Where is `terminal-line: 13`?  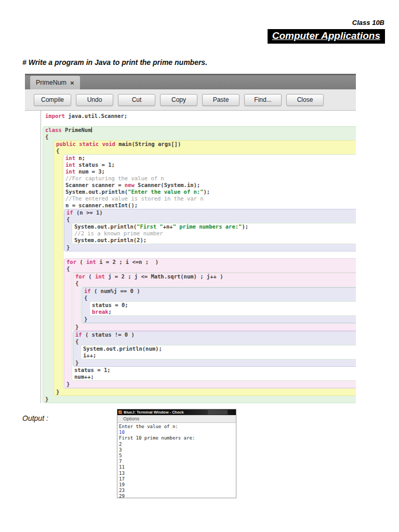
terminal-line: 13 is located at coordinates (178, 474).